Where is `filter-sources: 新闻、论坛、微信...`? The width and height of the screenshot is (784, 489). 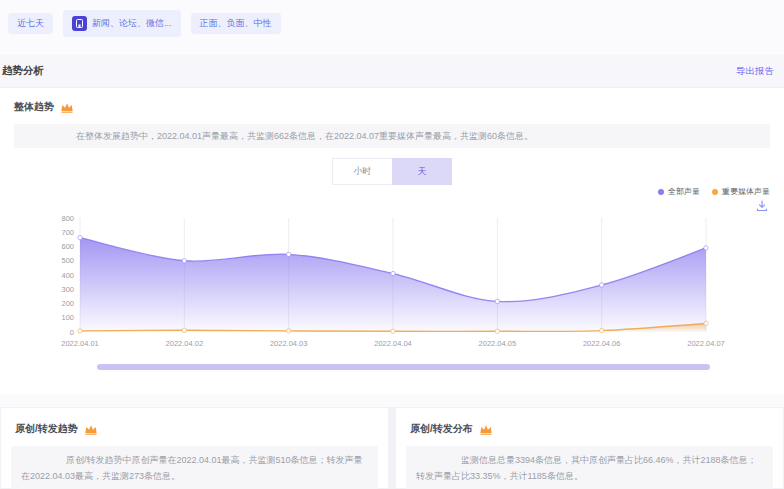 filter-sources: 新闻、论坛、微信... is located at coordinates (122, 24).